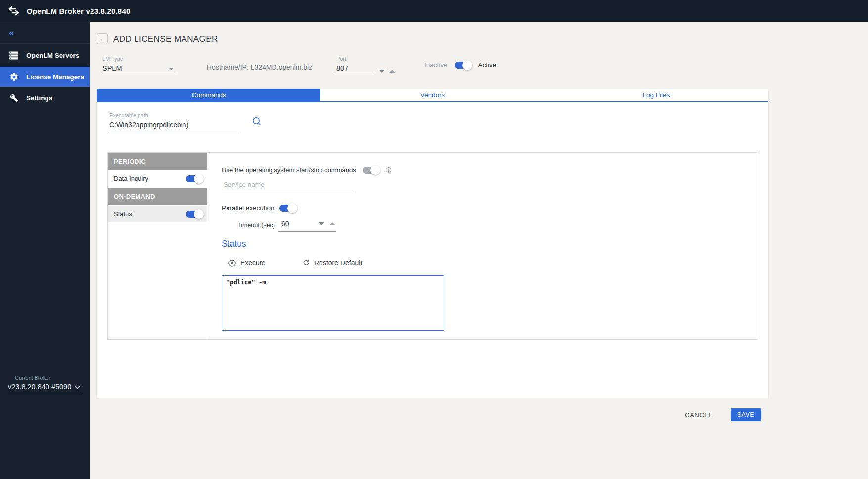 The height and width of the screenshot is (479, 868). I want to click on current-broker: Current Broker v23.8.20.840 #5090, so click(46, 385).